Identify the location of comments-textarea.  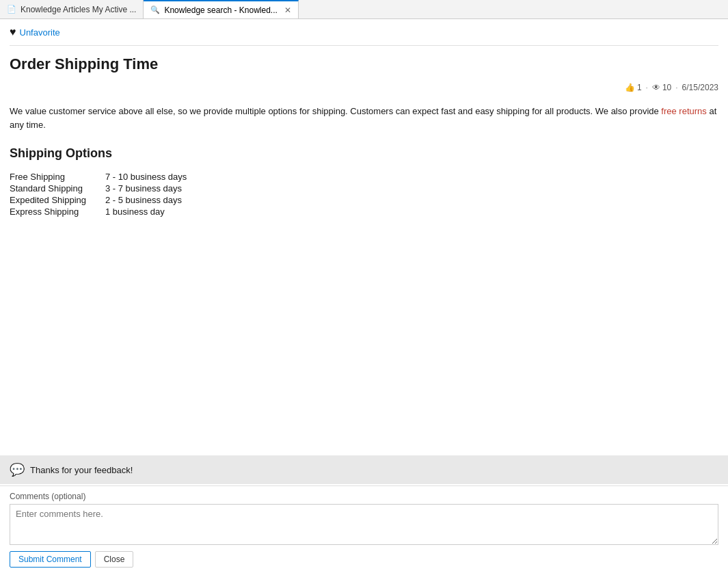
(364, 524).